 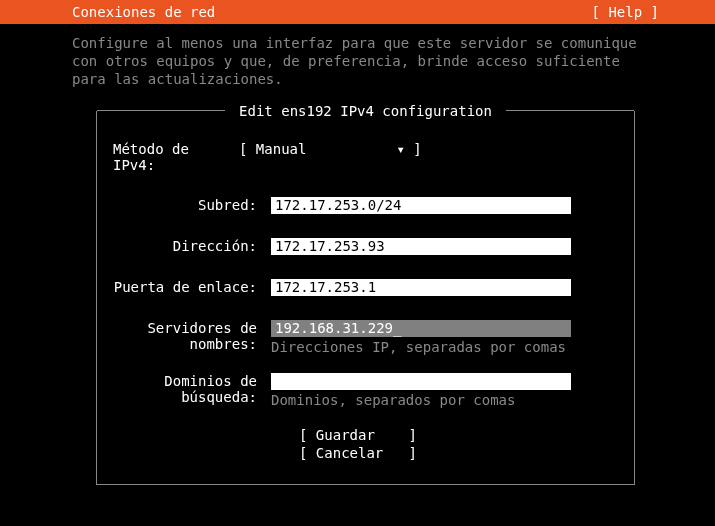 I want to click on method-row: Método de IPv4: [ Manual▾ ], so click(x=366, y=157).